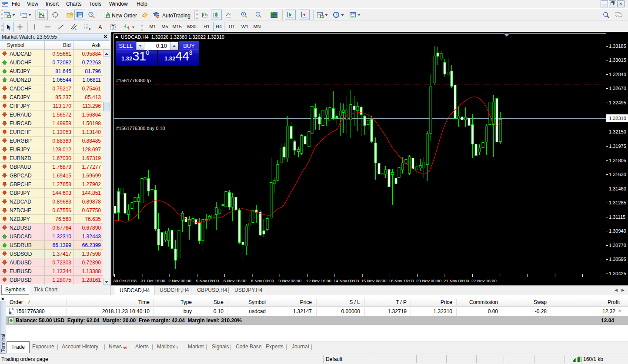  What do you see at coordinates (618, 60) in the screenshot?
I see `svg-text: 1.33015` at bounding box center [618, 60].